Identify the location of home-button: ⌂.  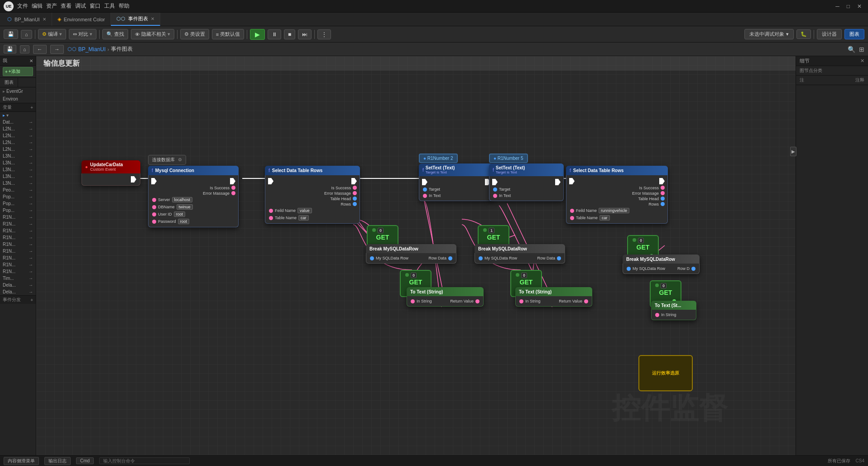
(26, 34).